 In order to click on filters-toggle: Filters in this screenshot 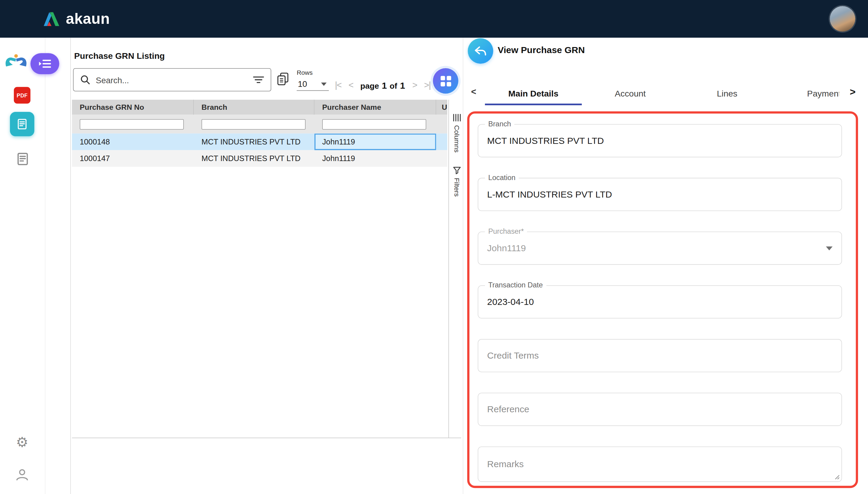, I will do `click(456, 182)`.